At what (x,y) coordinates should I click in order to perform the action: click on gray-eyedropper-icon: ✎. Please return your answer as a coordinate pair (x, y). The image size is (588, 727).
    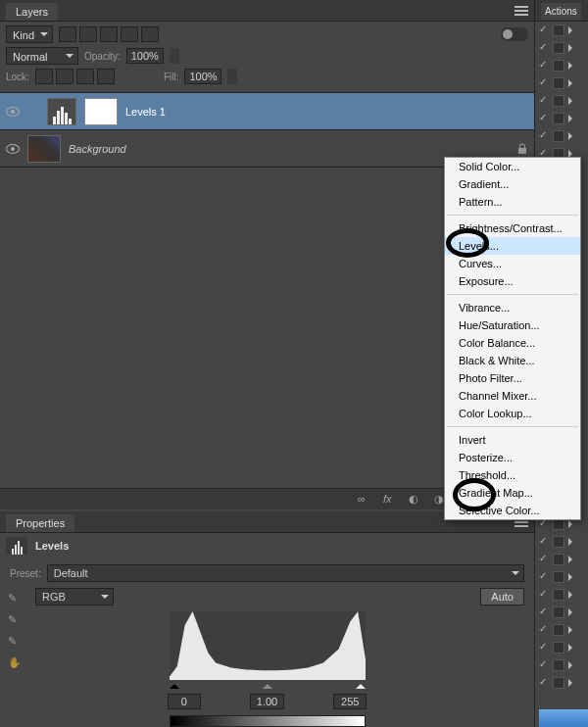
    Looking at the image, I should click on (16, 620).